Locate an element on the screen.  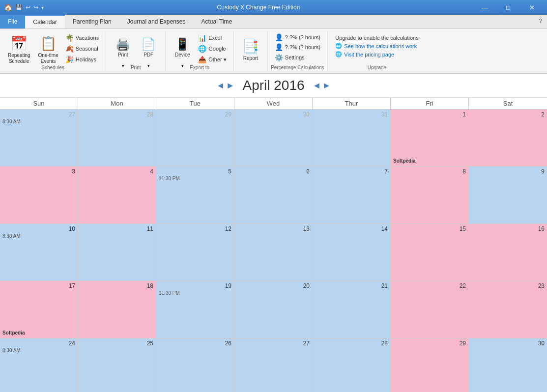
cal-cell-w1-d3: 6 is located at coordinates (273, 195).